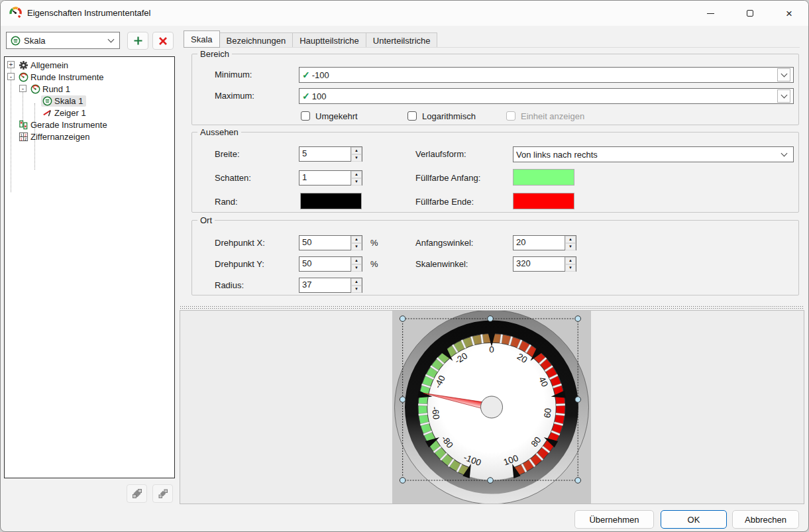 This screenshot has height=532, width=809. I want to click on fuellfarbe-ende-swatch, so click(543, 201).